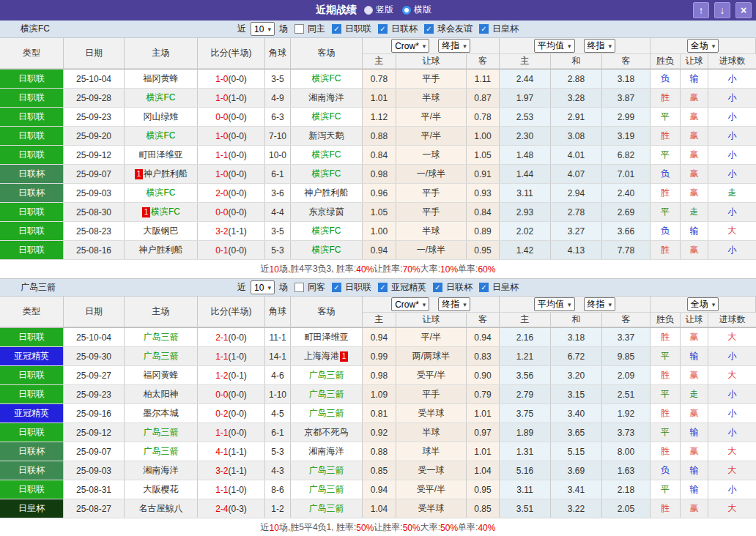  What do you see at coordinates (451, 45) in the screenshot?
I see `dropdown-value: 终指` at bounding box center [451, 45].